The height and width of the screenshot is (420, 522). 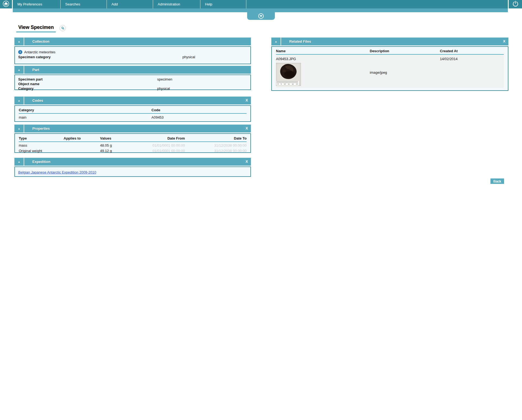 I want to click on panel-properties: ▲ Properties X Type Applies to Values Da…, so click(x=133, y=139).